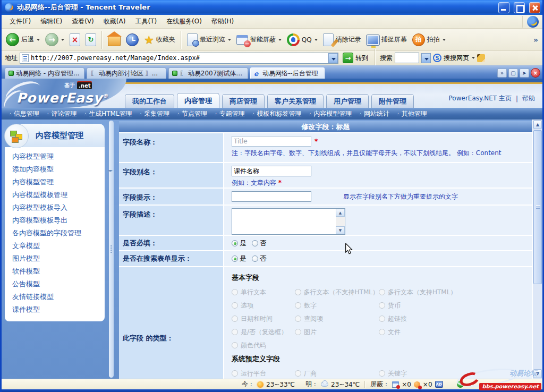 Image resolution: width=544 pixels, height=392 pixels. Describe the element at coordinates (347, 101) in the screenshot. I see `site-nav-tab: 用户管理` at that location.